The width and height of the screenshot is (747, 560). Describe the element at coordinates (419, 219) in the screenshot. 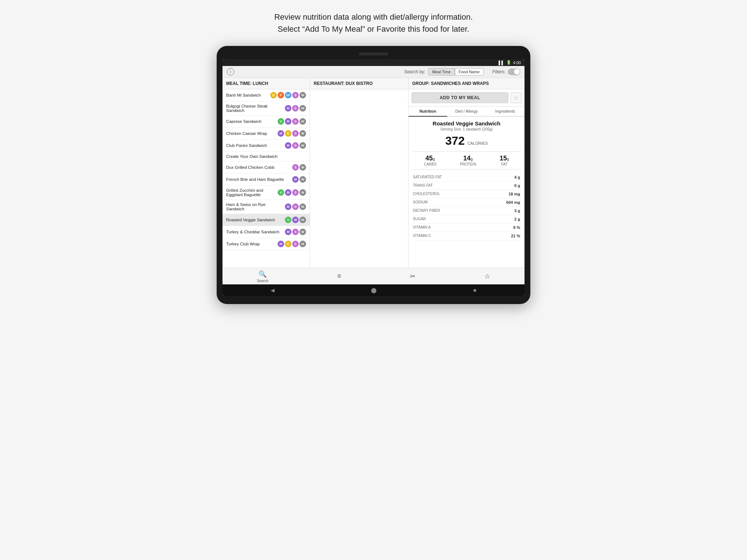

I see `nutrient-name: SUGAR` at that location.